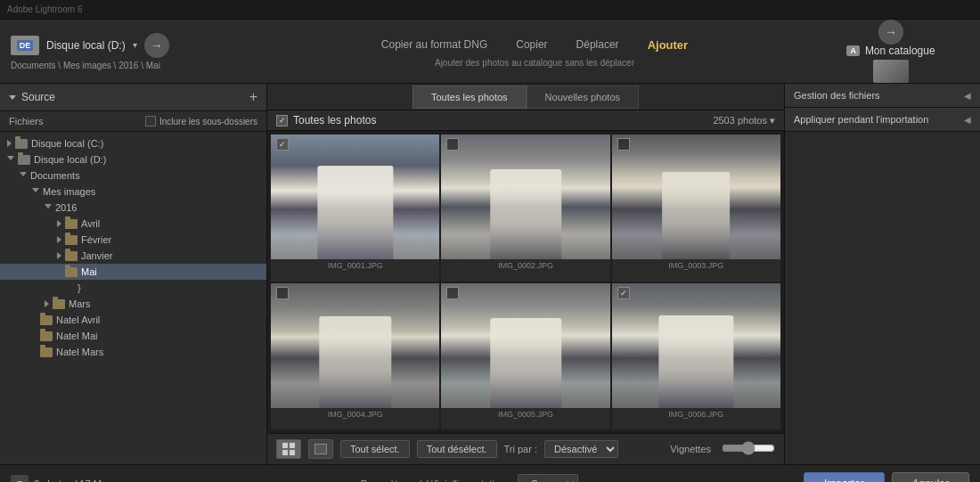 The width and height of the screenshot is (980, 482). I want to click on sort-select: Désactivé, so click(581, 449).